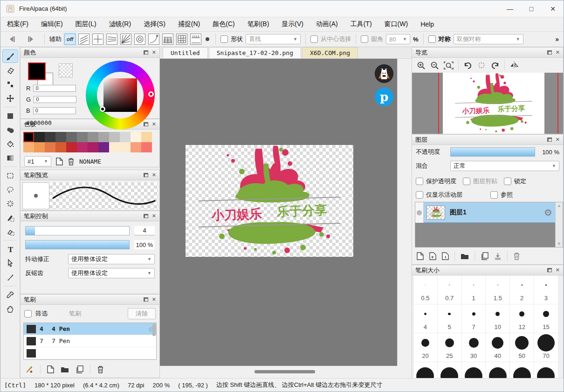  Describe the element at coordinates (196, 39) in the screenshot. I see `snap-top-grid-button` at that location.